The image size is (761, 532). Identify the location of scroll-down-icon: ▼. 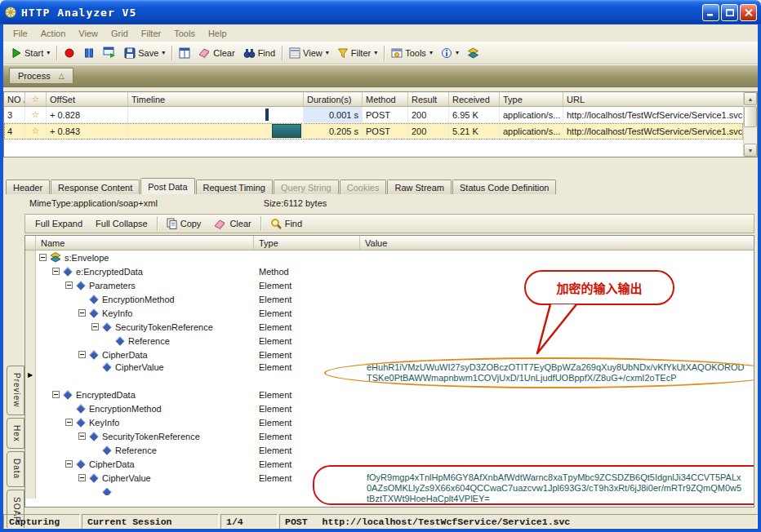
(750, 150).